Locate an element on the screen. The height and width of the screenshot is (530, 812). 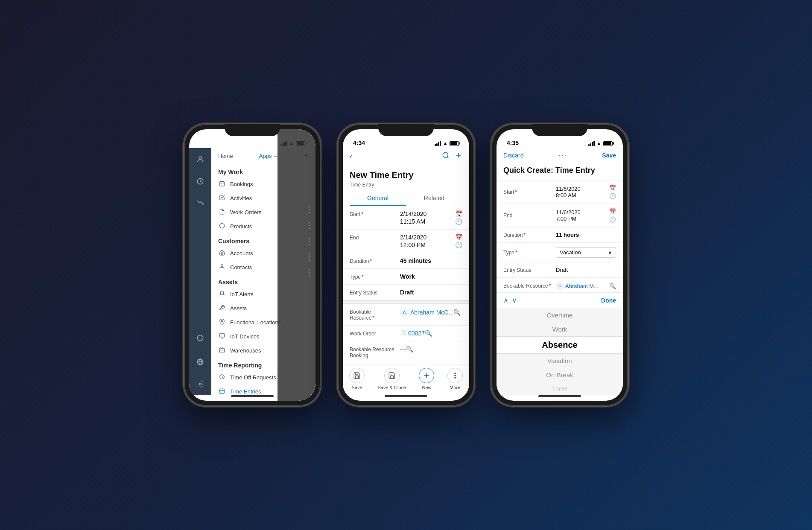
iot-alerts-icon is located at coordinates (222, 294).